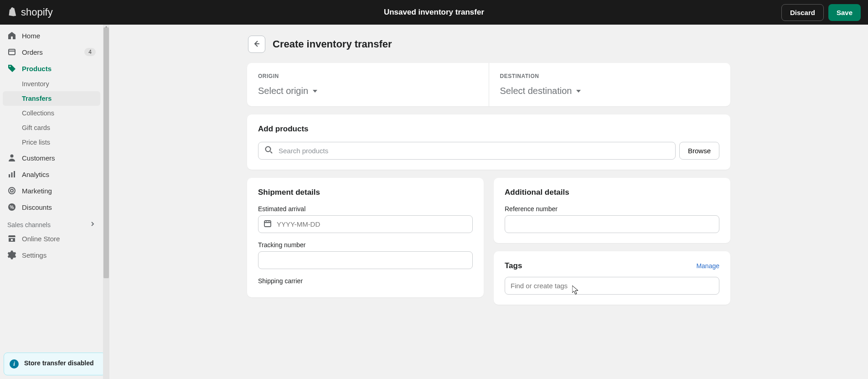  Describe the element at coordinates (12, 158) in the screenshot. I see `person-icon` at that location.